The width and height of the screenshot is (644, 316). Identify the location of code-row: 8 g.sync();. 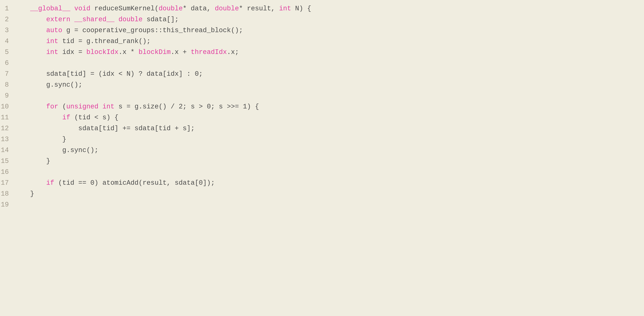
(322, 85).